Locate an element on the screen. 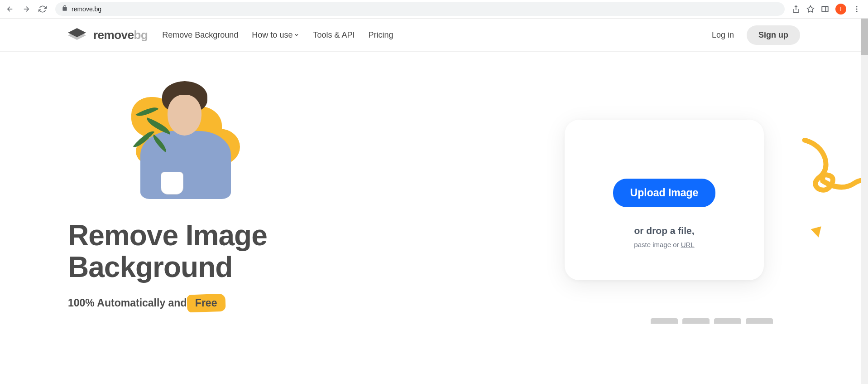 The width and height of the screenshot is (868, 384). avatar-letter: T is located at coordinates (840, 9).